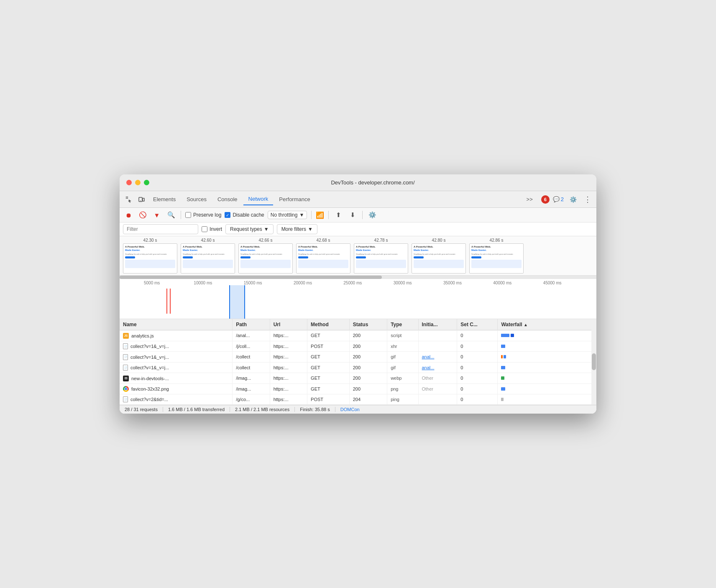 The height and width of the screenshot is (588, 716). Describe the element at coordinates (141, 199) in the screenshot. I see `device-icon` at that location.